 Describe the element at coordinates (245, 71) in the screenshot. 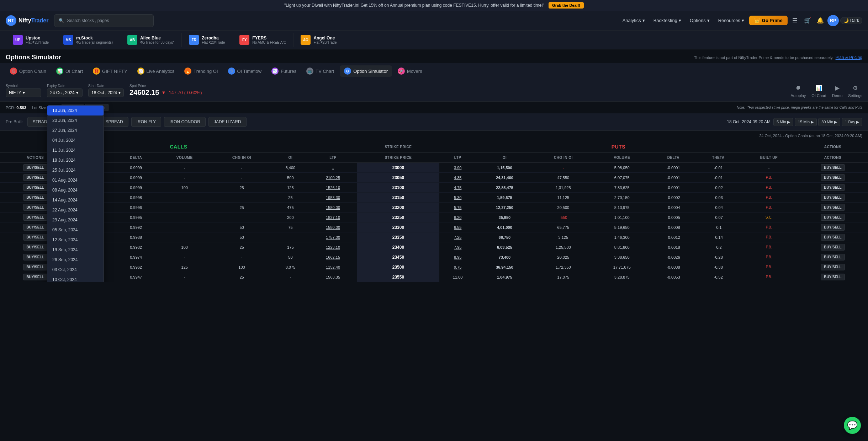

I see `tool-oi-timeflow: ⏱ OI Timeflow` at that location.